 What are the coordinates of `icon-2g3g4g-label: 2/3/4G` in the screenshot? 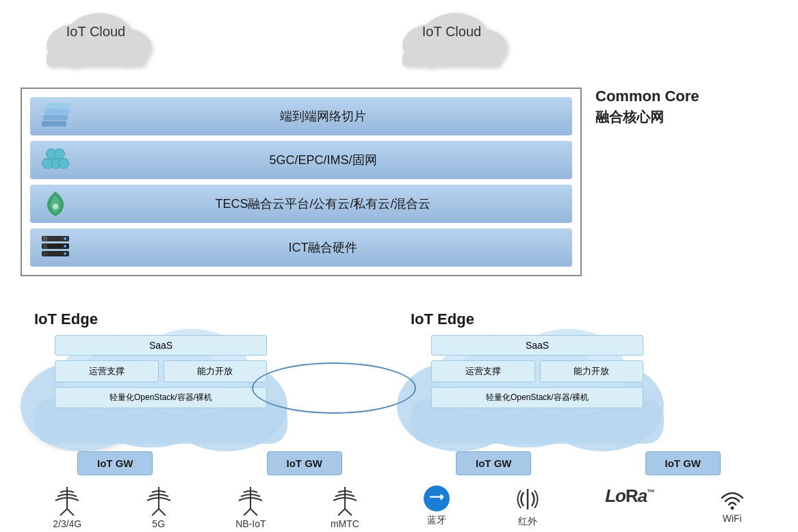 It's located at (67, 524).